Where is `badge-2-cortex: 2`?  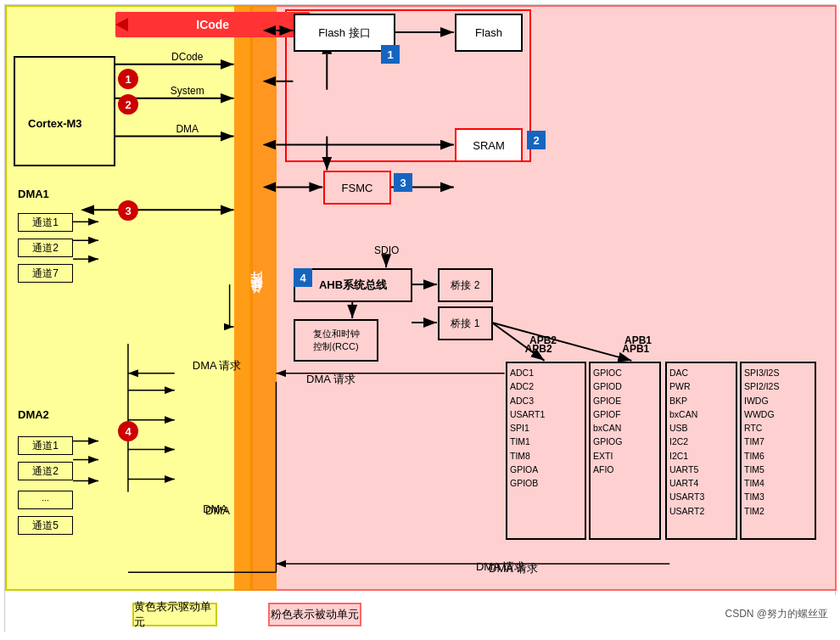 badge-2-cortex: 2 is located at coordinates (128, 104).